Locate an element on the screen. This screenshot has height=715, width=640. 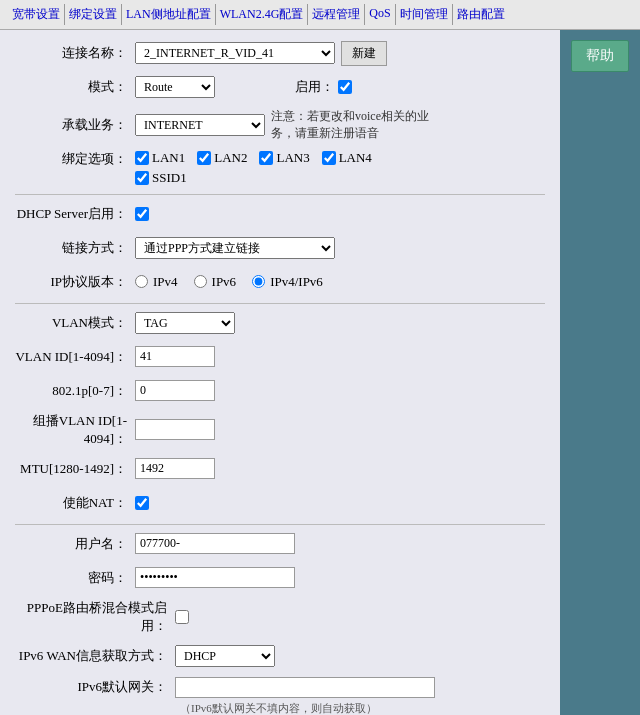
link-label: 链接方式： is located at coordinates (75, 248).